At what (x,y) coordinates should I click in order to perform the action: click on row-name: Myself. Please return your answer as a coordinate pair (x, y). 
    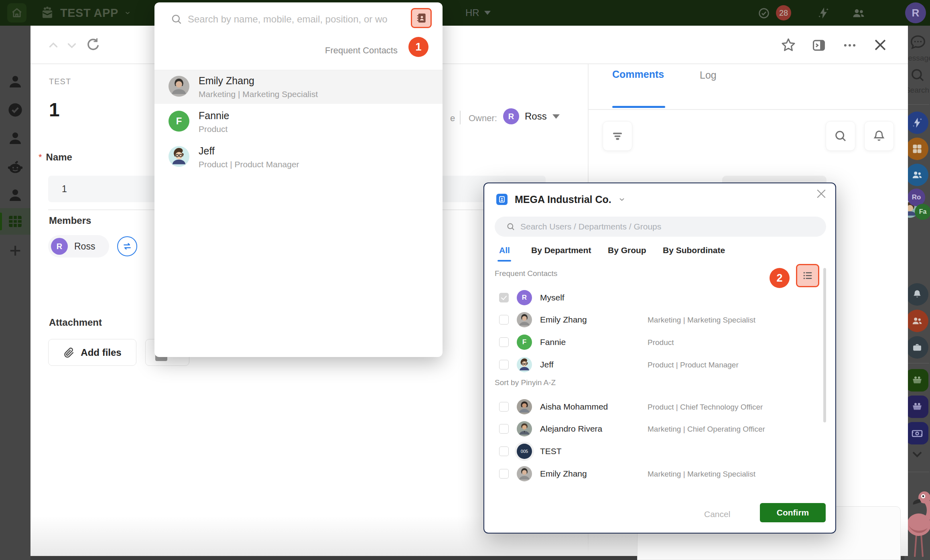
    Looking at the image, I should click on (552, 298).